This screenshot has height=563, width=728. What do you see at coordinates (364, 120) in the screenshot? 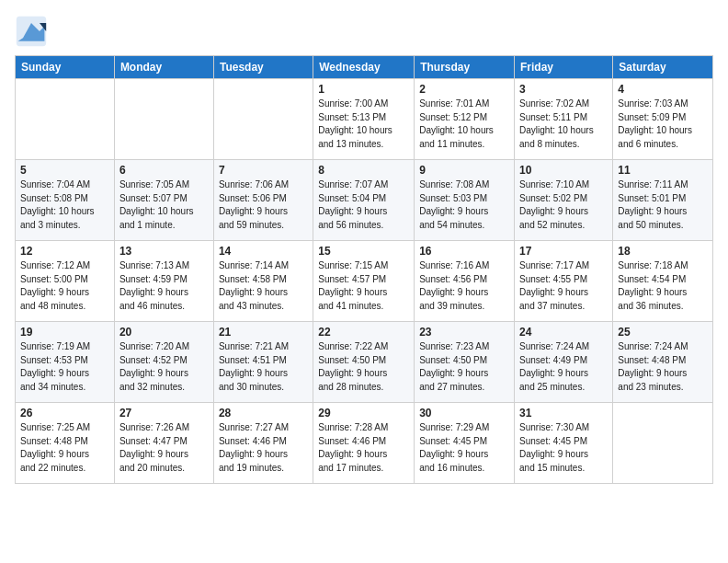
I see `calendar-cell: 1Sunrise: 7:00 AMSunset: 5:13 PMDaylight…` at bounding box center [364, 120].